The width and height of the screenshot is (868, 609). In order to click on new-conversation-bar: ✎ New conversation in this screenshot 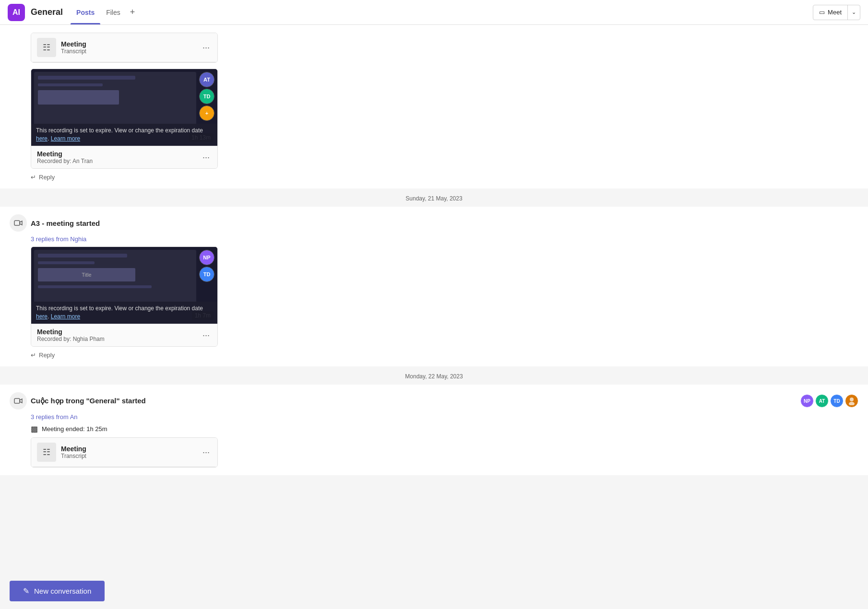, I will do `click(434, 591)`.